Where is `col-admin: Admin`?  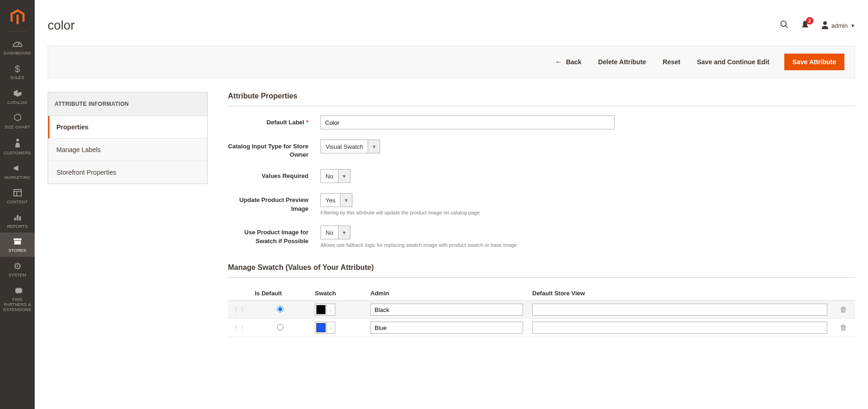
col-admin: Admin is located at coordinates (447, 293).